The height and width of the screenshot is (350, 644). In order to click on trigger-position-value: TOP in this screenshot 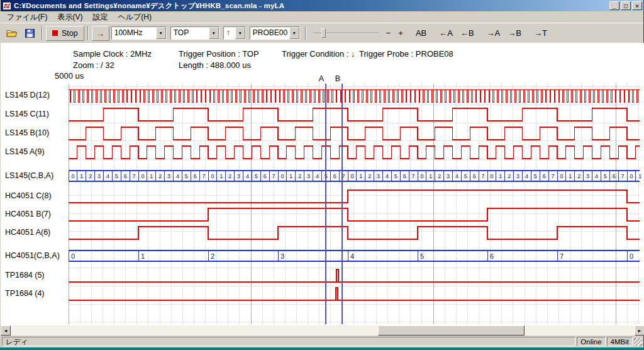, I will do `click(190, 33)`.